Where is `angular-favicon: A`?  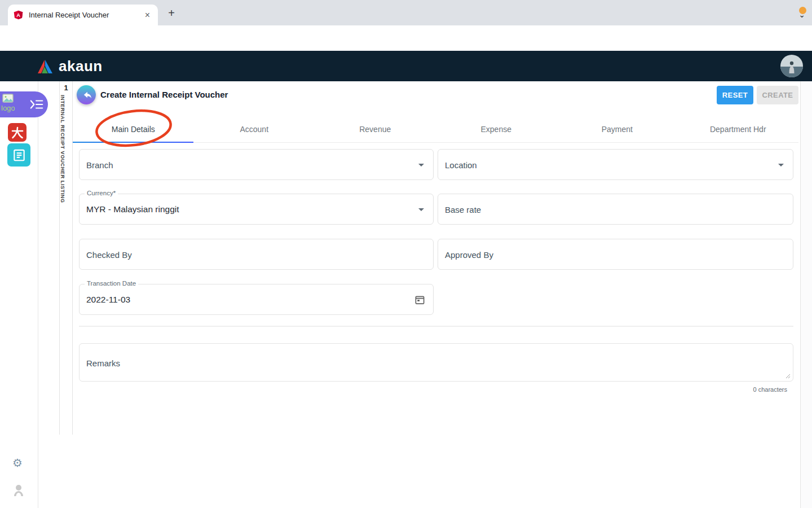
angular-favicon: A is located at coordinates (18, 15).